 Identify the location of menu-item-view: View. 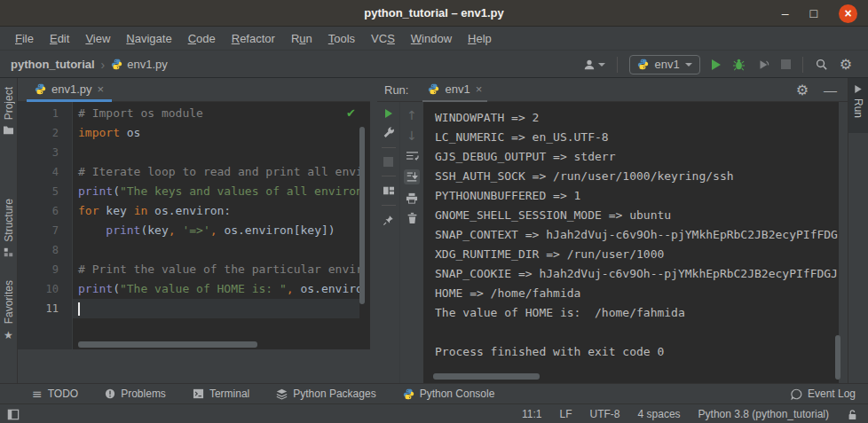
(98, 39).